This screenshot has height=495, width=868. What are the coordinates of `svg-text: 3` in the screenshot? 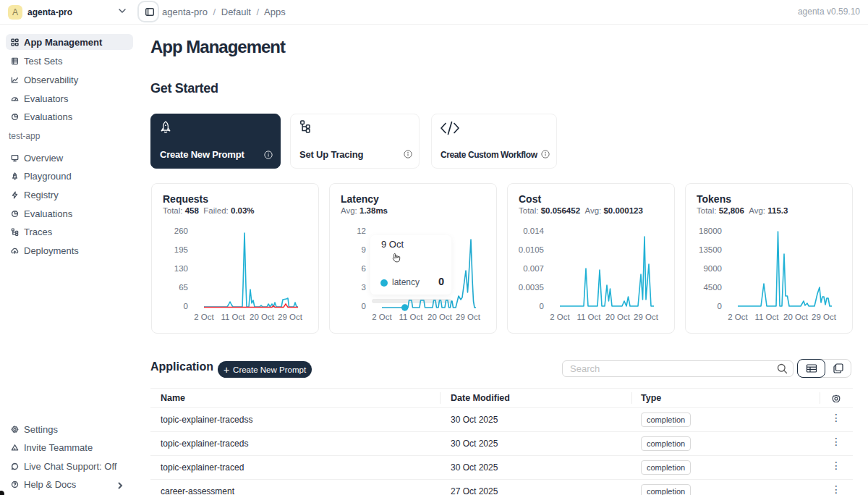 It's located at (364, 287).